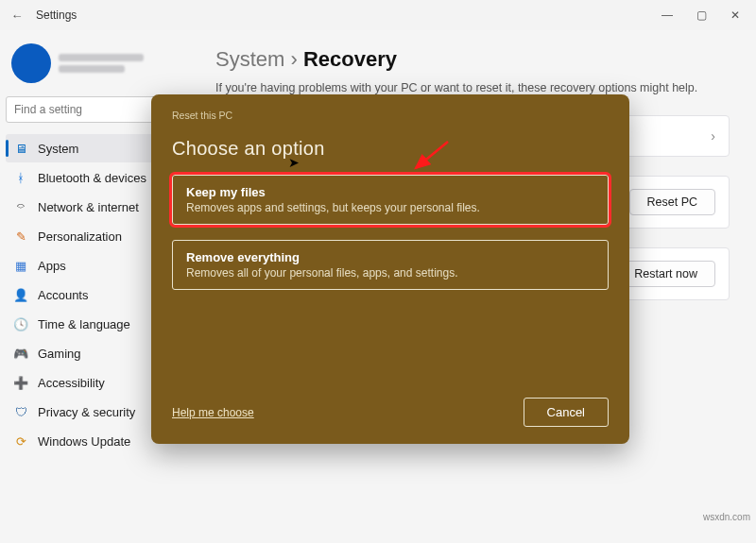 This screenshot has width=756, height=543. What do you see at coordinates (665, 274) in the screenshot?
I see `restart-now-button: Restart now` at bounding box center [665, 274].